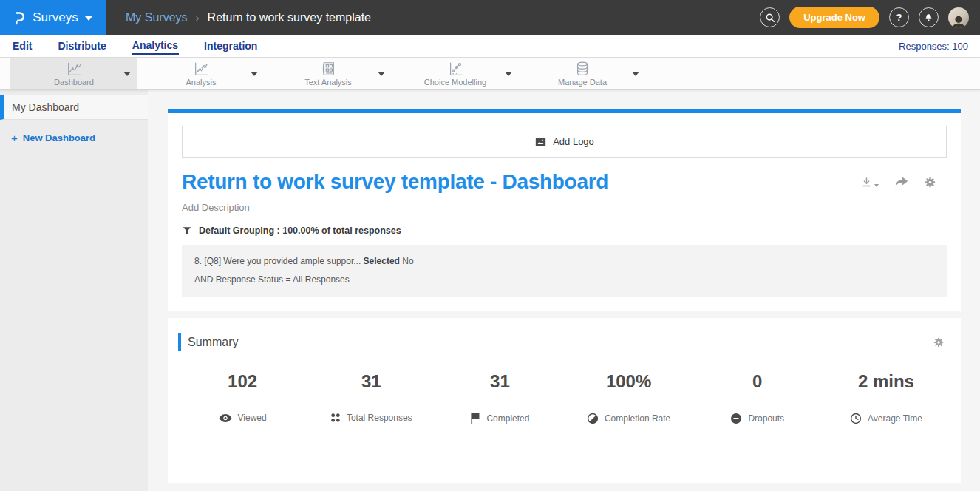  What do you see at coordinates (381, 261) in the screenshot?
I see `criteria-operator: Selected` at bounding box center [381, 261].